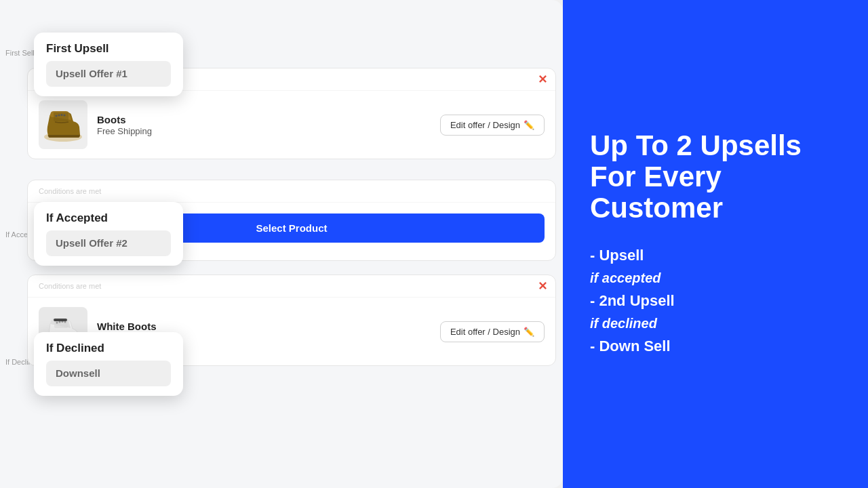 Image resolution: width=868 pixels, height=488 pixels. What do you see at coordinates (715, 255) in the screenshot?
I see `right-line1: - Upsell` at bounding box center [715, 255].